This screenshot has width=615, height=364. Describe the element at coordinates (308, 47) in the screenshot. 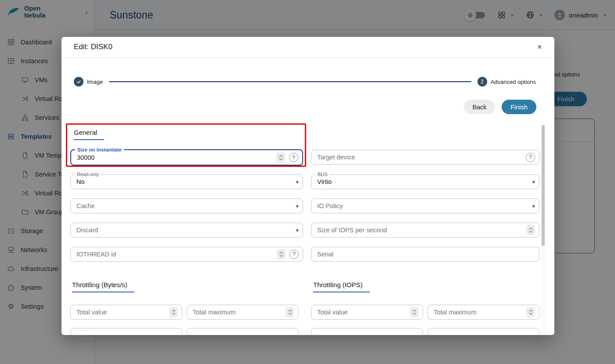

I see `modal-header: Edit: DISK0 ✕` at that location.